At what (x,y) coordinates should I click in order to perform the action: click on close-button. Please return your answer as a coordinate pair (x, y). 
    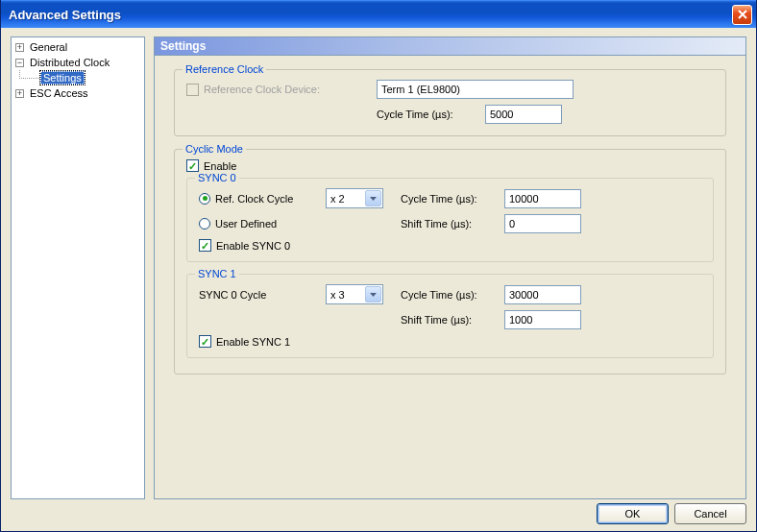
    Looking at the image, I should click on (742, 15).